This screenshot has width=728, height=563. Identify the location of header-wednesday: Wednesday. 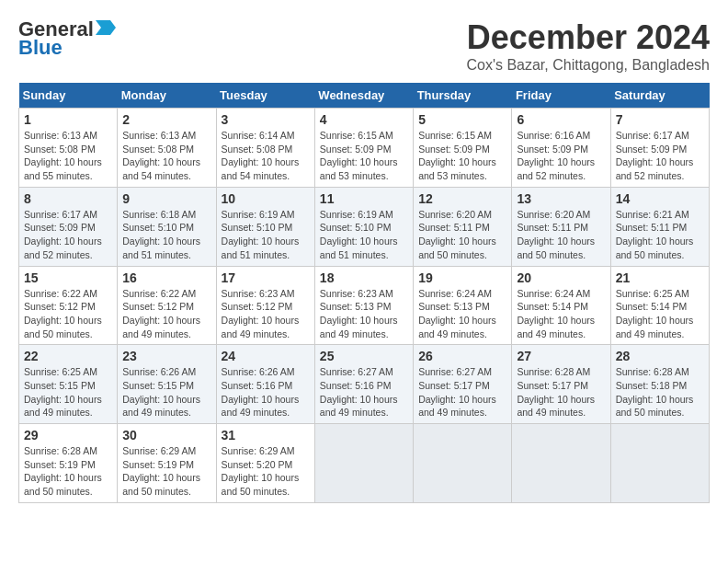
(364, 96).